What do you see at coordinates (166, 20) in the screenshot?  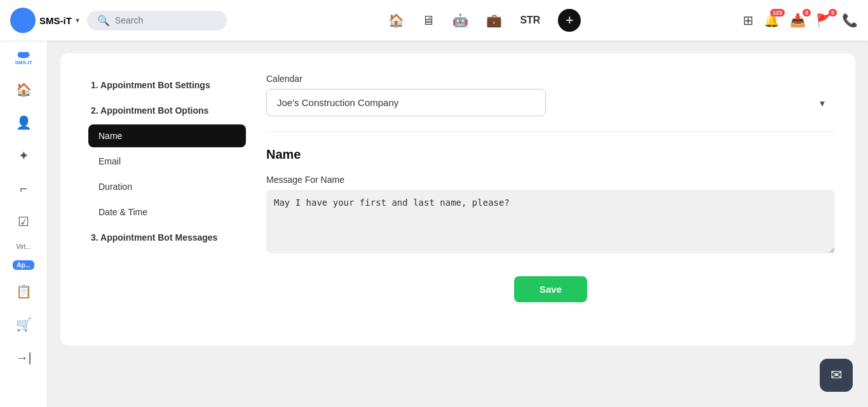 I see `search-input` at bounding box center [166, 20].